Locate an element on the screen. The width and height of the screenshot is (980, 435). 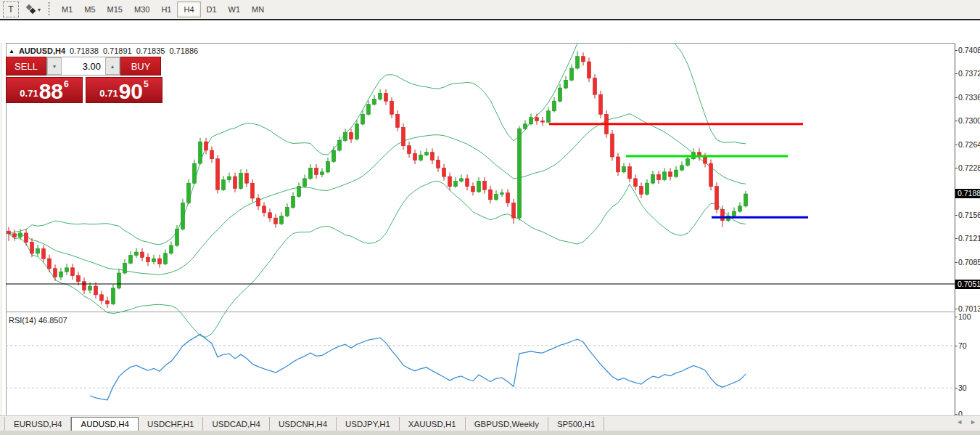
axis-label: 0.74080 is located at coordinates (969, 50).